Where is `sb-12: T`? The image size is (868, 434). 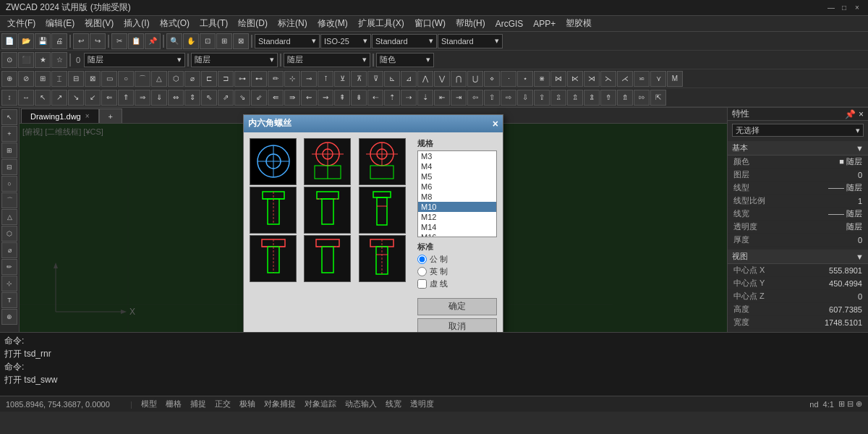
sb-12: T is located at coordinates (9, 300).